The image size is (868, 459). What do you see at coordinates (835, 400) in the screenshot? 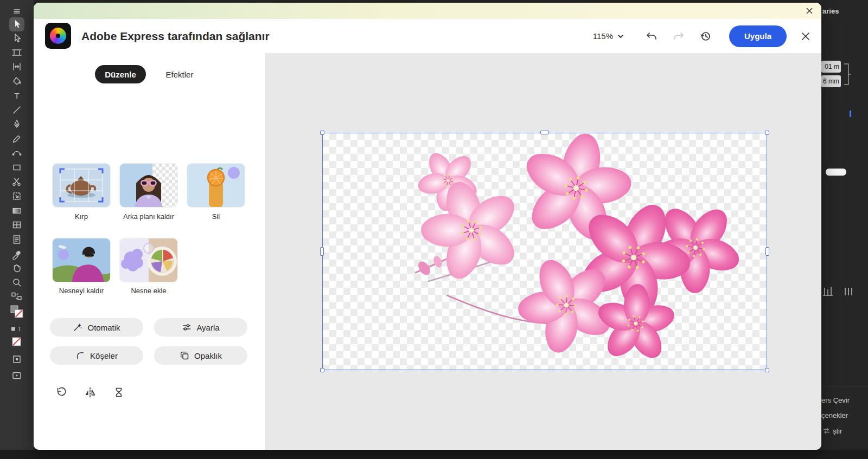
I see `invert-button-fragment: ers Çevir` at bounding box center [835, 400].